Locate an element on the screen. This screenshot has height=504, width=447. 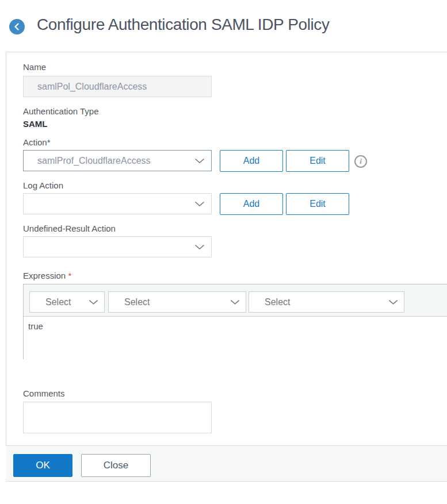
expression-select-1-placeholder: Select is located at coordinates (58, 302).